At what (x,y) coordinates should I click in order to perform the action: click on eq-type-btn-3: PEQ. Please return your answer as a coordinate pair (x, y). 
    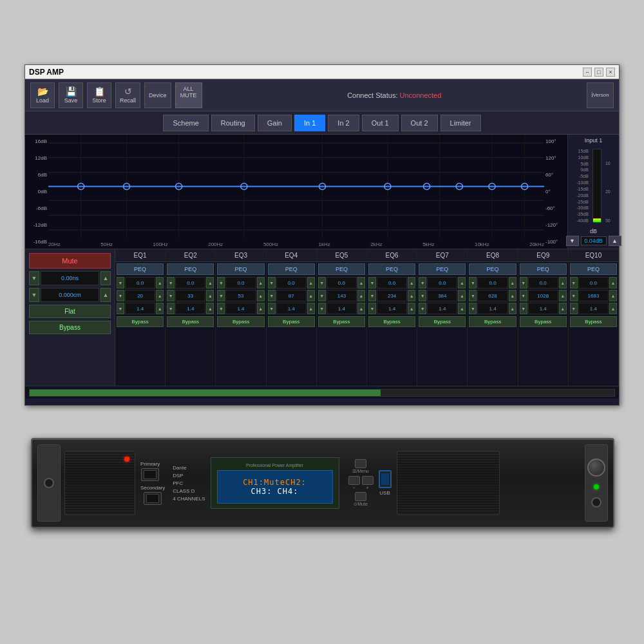
    Looking at the image, I should click on (241, 269).